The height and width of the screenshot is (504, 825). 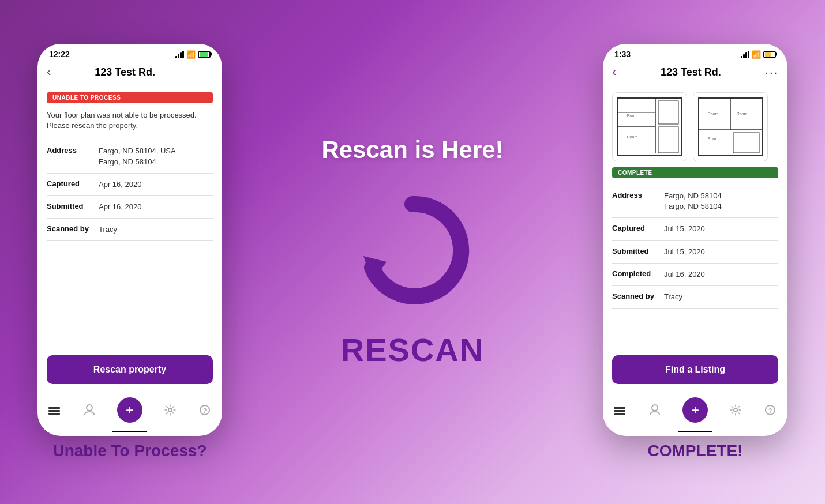 I want to click on rescan-property-button: Rescan property, so click(x=130, y=370).